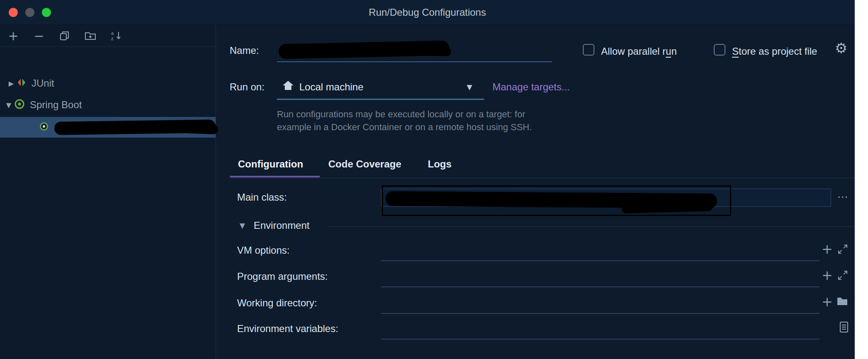 The width and height of the screenshot is (868, 359). Describe the element at coordinates (531, 87) in the screenshot. I see `manage-targets-link: Manage targets...` at that location.